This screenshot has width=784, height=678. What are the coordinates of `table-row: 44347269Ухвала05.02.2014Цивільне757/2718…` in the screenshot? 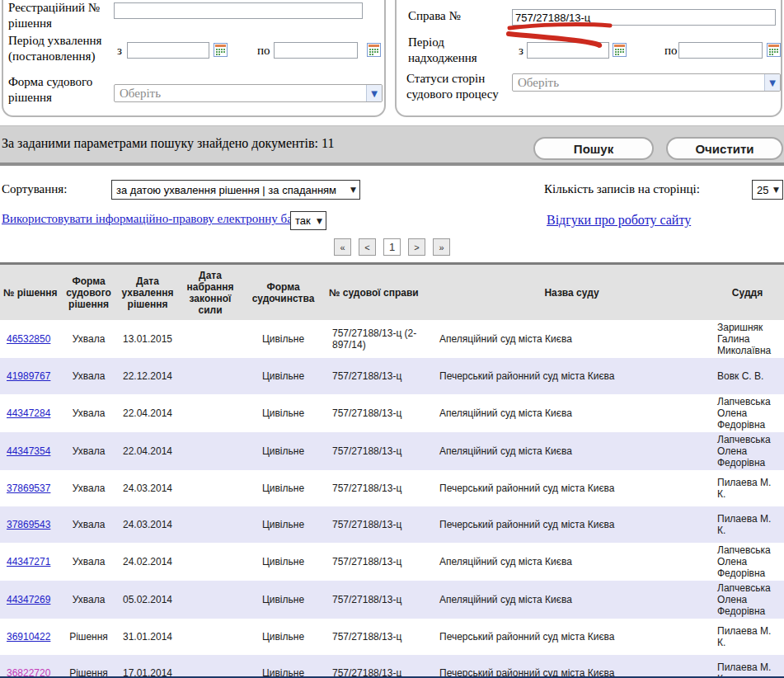 It's located at (392, 600).